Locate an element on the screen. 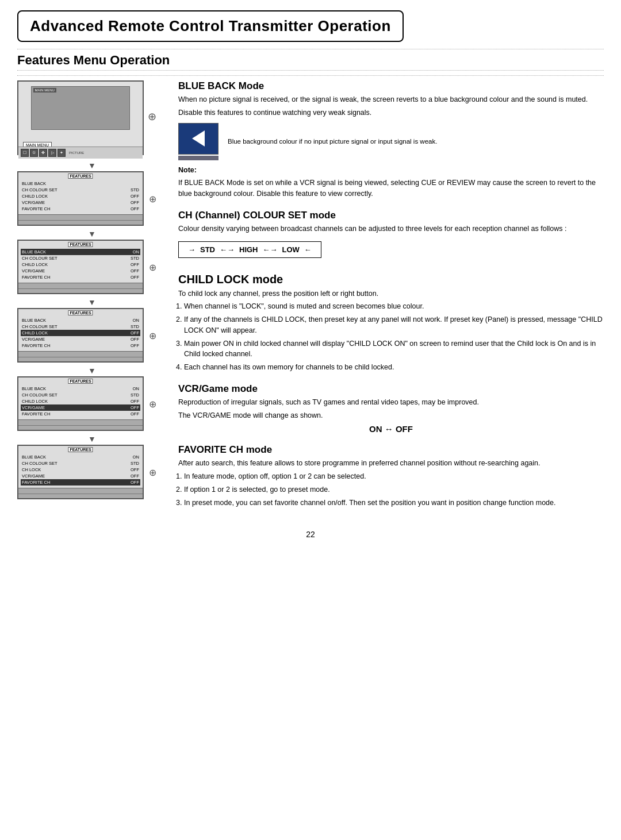 The width and height of the screenshot is (621, 840). vcr-game-section: VCR/Game mode Reproduction of irregular … is located at coordinates (391, 409).